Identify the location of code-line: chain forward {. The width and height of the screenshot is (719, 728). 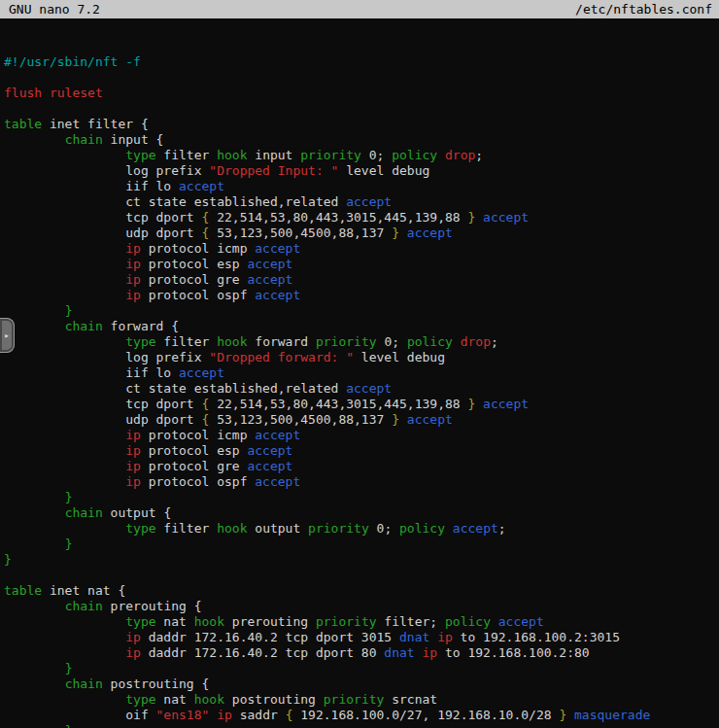
(361, 327).